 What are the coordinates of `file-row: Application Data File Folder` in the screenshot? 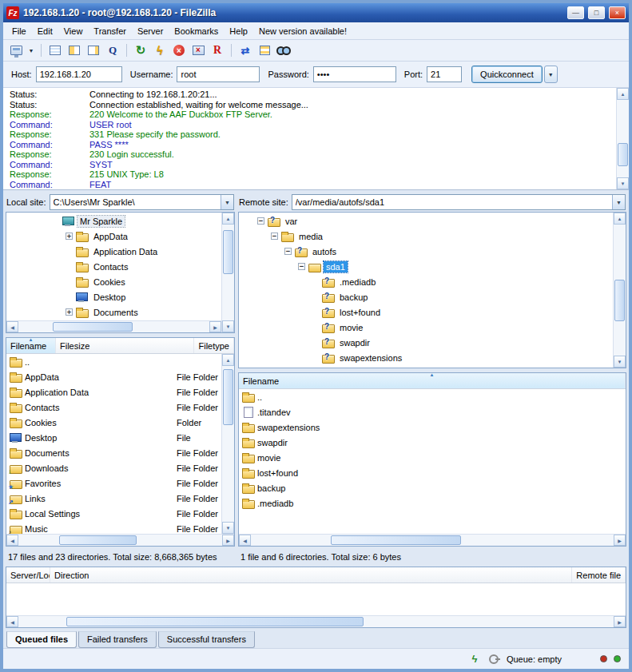 It's located at (113, 392).